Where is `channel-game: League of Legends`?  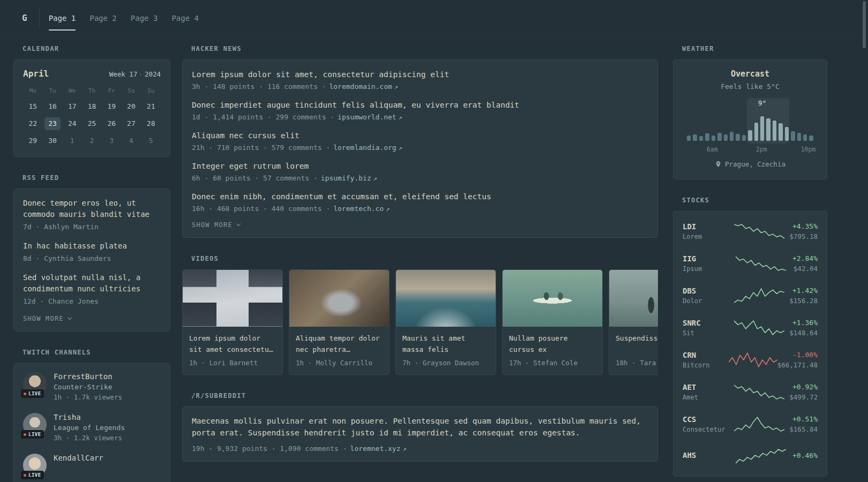
channel-game: League of Legends is located at coordinates (89, 427).